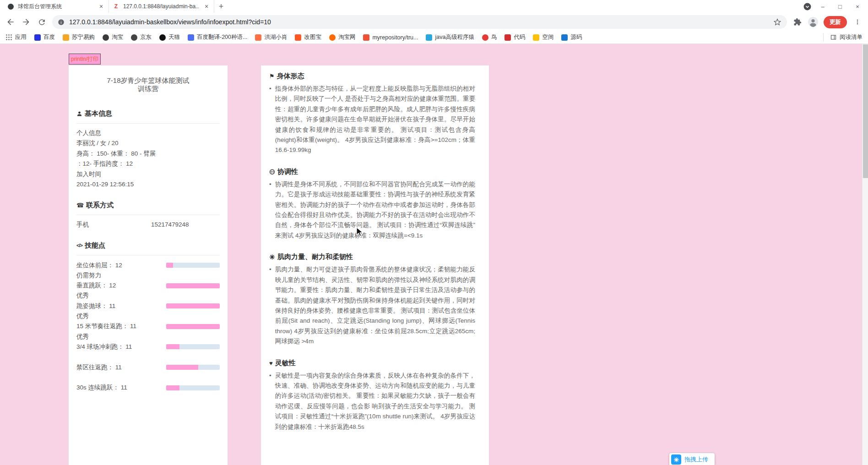 The width and height of the screenshot is (868, 465). I want to click on body-metrics: 身高： 150- 体重： 80 - 臂展, so click(148, 154).